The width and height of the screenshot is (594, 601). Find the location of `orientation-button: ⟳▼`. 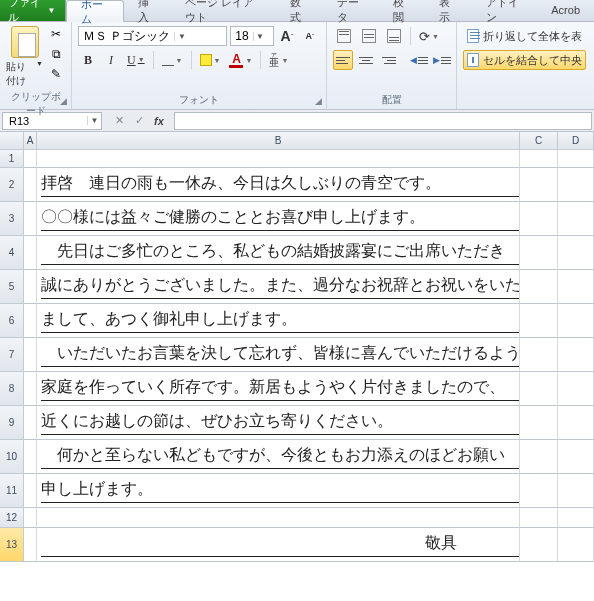

orientation-button: ⟳▼ is located at coordinates (429, 36).